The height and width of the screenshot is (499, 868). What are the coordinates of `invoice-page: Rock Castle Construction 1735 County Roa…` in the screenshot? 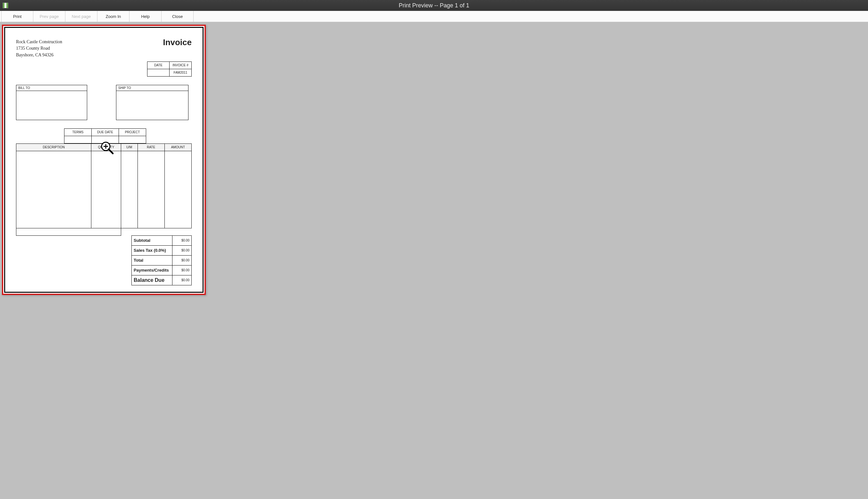 It's located at (104, 160).